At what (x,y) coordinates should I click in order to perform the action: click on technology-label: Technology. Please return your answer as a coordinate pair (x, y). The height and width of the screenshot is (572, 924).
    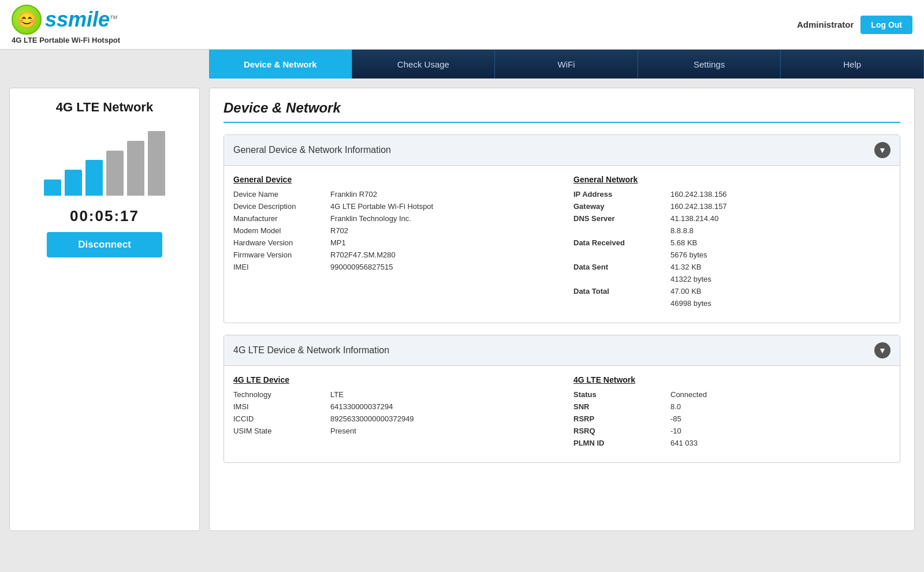
    Looking at the image, I should click on (280, 395).